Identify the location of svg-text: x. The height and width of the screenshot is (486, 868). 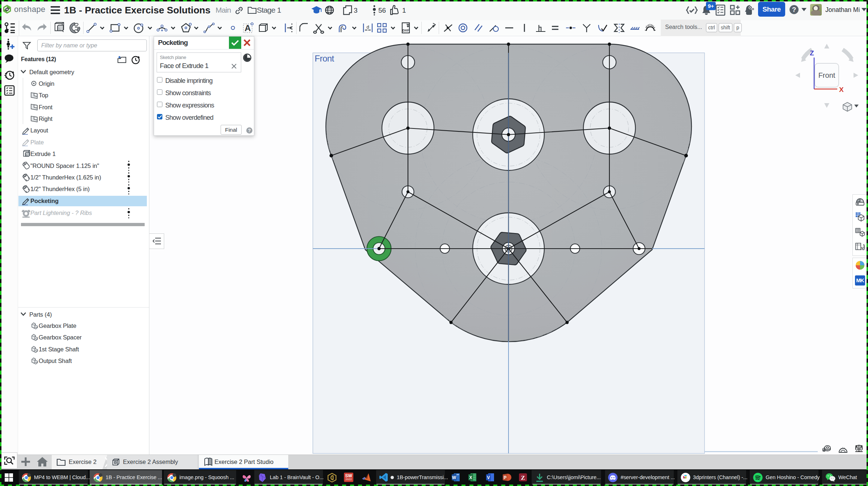
(862, 248).